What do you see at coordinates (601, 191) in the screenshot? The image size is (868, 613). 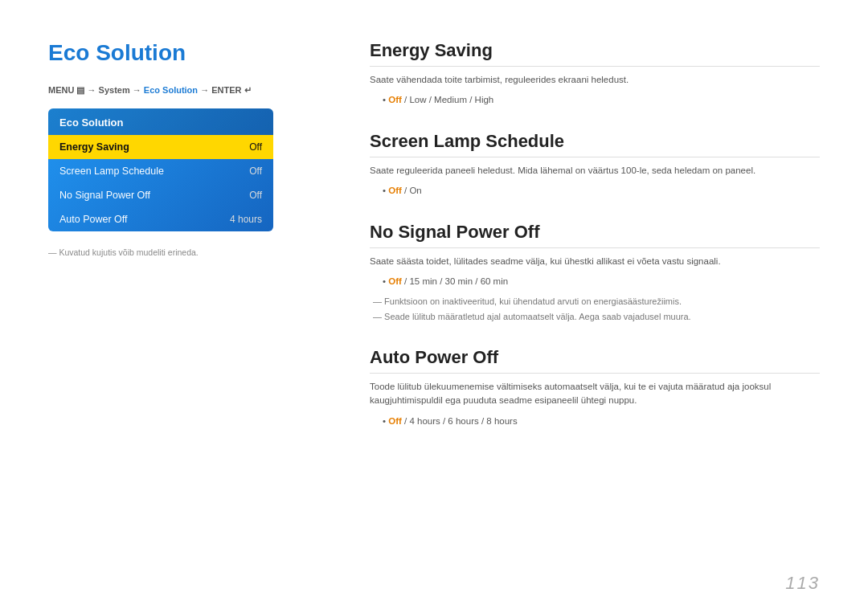 I see `section-screen-lamp-options: • Off / On` at bounding box center [601, 191].